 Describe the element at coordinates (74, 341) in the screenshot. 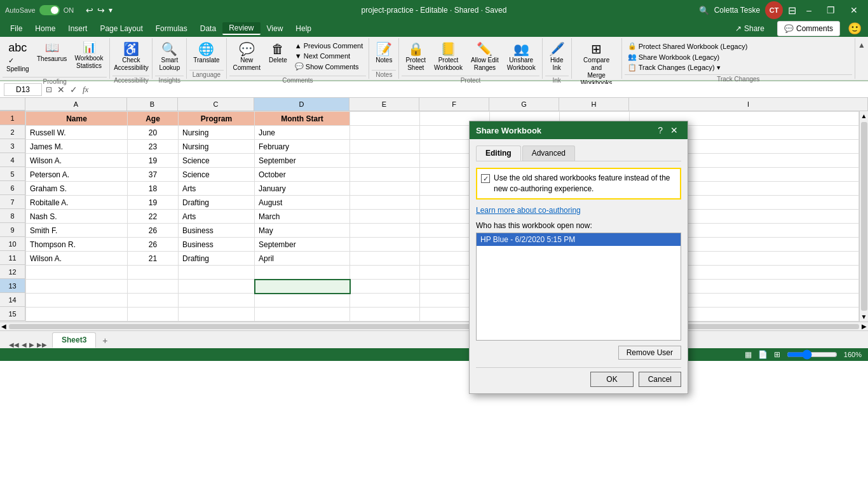

I see `sheet-tab-sheet3: Sheet3` at that location.